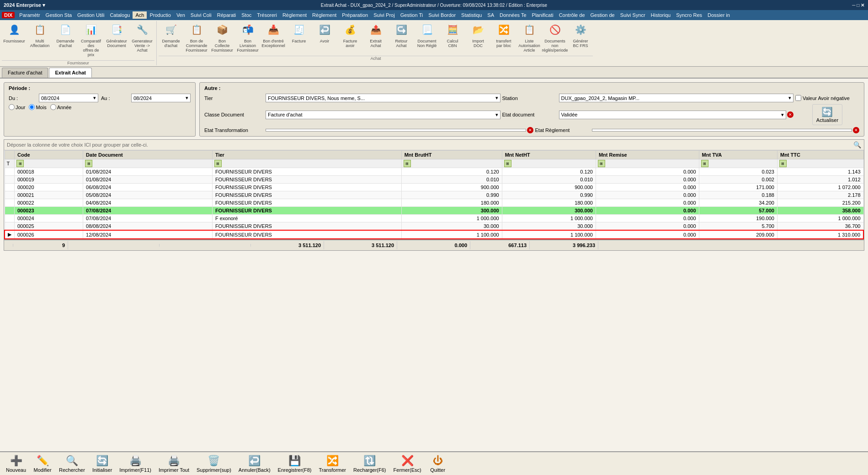 This screenshot has width=868, height=475. I want to click on toolbar-btn-fournisseur: 👤Fournisseur, so click(14, 33).